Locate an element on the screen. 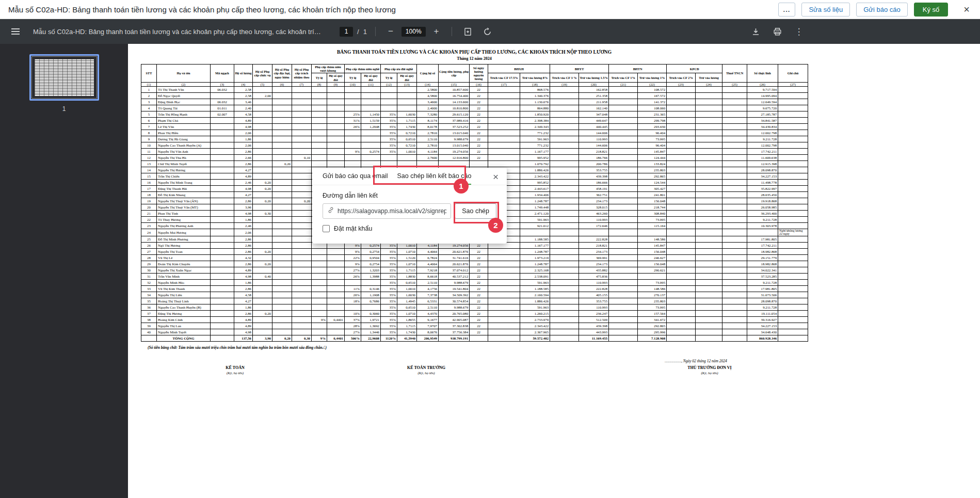 This screenshot has width=980, height=498. table-cell: 73.995 is located at coordinates (652, 219).